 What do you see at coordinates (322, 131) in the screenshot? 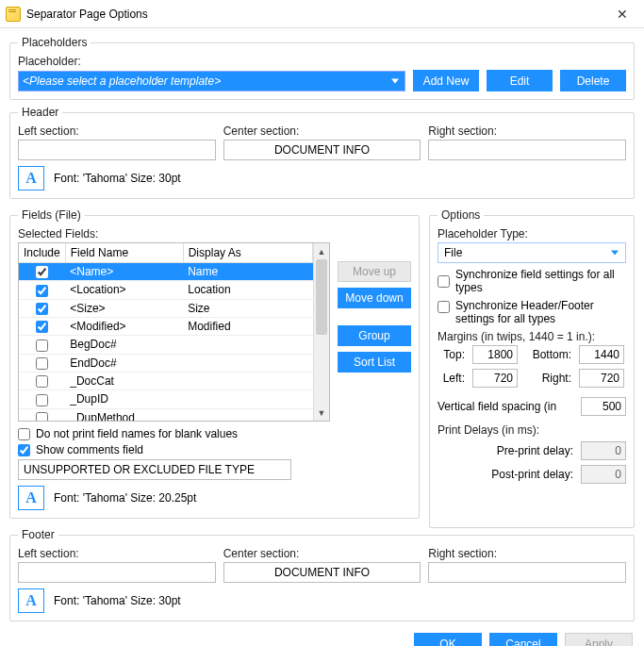
I see `header-center-label: Center section:` at bounding box center [322, 131].